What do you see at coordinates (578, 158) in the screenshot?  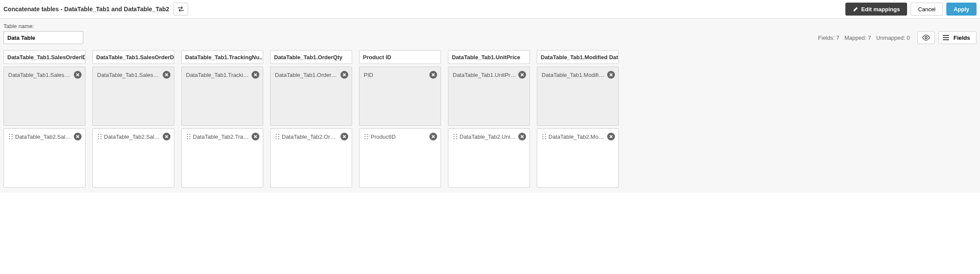 I see `source-panel-bottom: DataTable_Tab2.Modifi...` at bounding box center [578, 158].